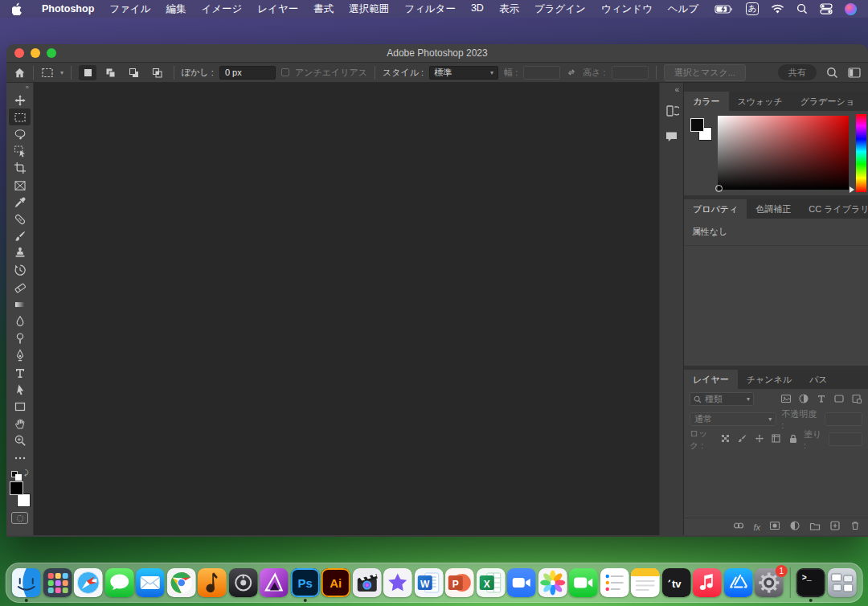 The height and width of the screenshot is (606, 868). Describe the element at coordinates (278, 10) in the screenshot. I see `menu-item-レイヤー: レイヤー` at that location.